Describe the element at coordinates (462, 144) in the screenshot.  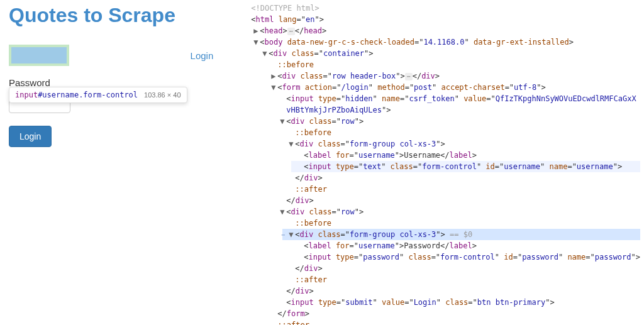
I see `dom-line: ▼<div class="form-group col-xs-3">` at that location.